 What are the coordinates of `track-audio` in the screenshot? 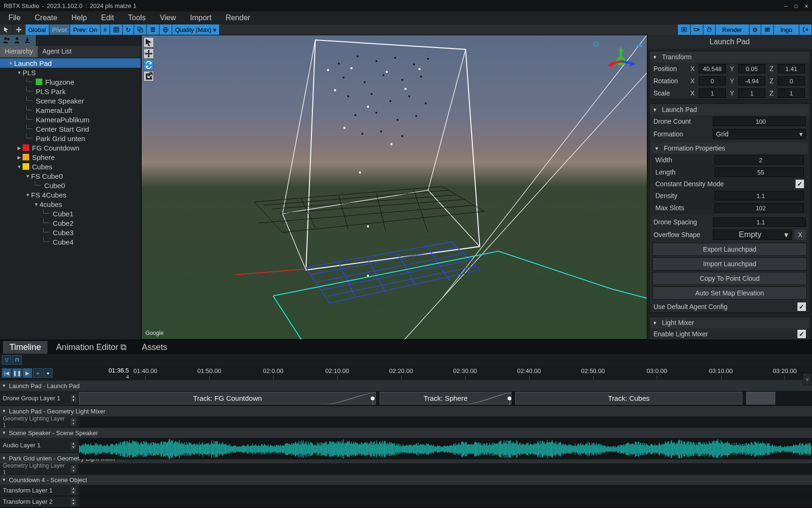 It's located at (446, 445).